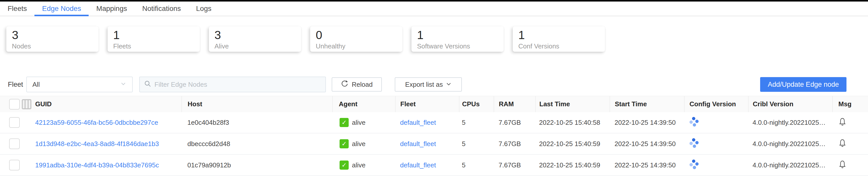  I want to click on column-header-last-time: Last Time, so click(573, 104).